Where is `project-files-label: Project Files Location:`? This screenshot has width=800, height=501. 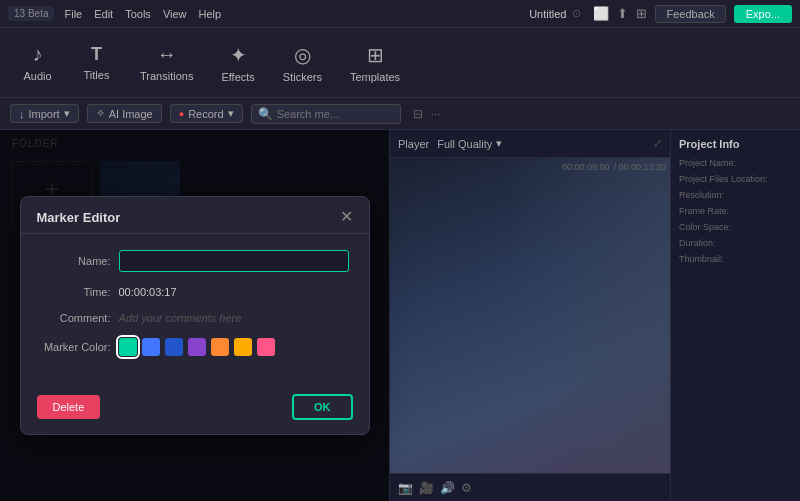 project-files-label: Project Files Location: is located at coordinates (736, 179).